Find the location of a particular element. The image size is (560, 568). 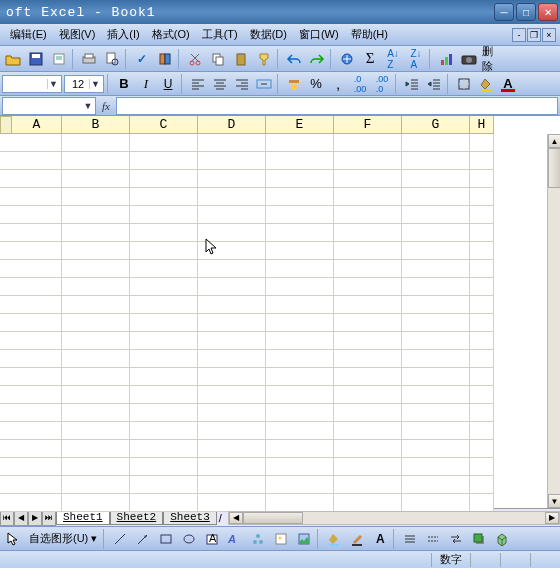

underline-button: U is located at coordinates (168, 84).